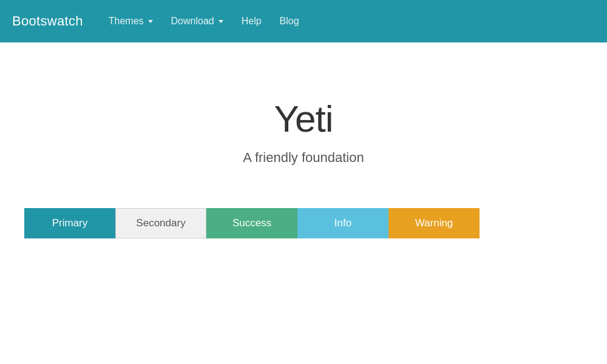 The width and height of the screenshot is (607, 364). Describe the element at coordinates (221, 22) in the screenshot. I see `download-caret-icon` at that location.